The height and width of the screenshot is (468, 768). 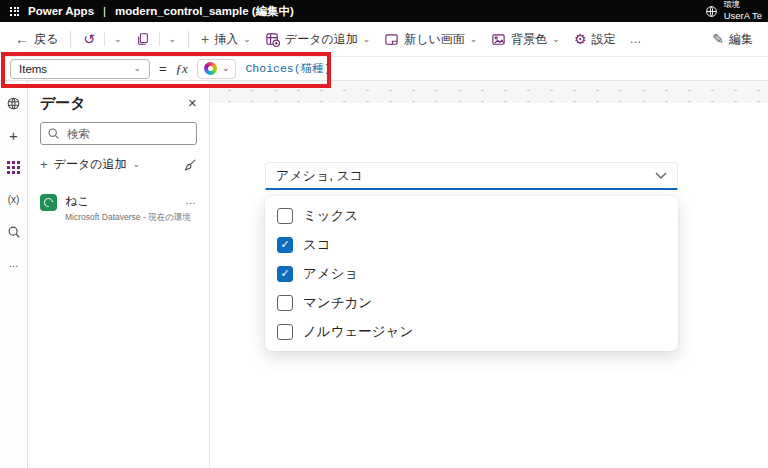 I want to click on environment-user-name: UserA Te, so click(x=743, y=16).